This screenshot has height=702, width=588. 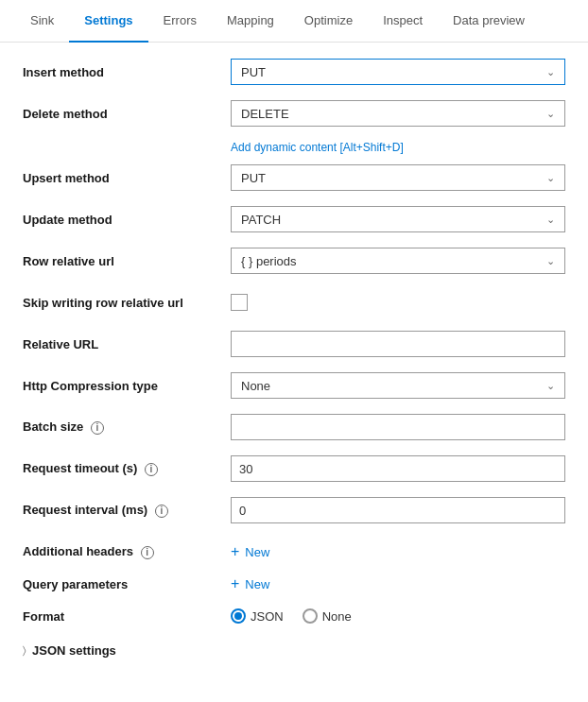 I want to click on row-relative-url-label: Row relative url, so click(x=127, y=261).